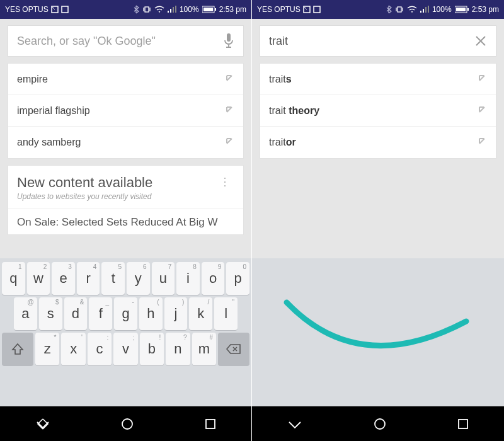 The height and width of the screenshot is (441, 504). Describe the element at coordinates (378, 79) in the screenshot. I see `suggestion-item: traits` at that location.